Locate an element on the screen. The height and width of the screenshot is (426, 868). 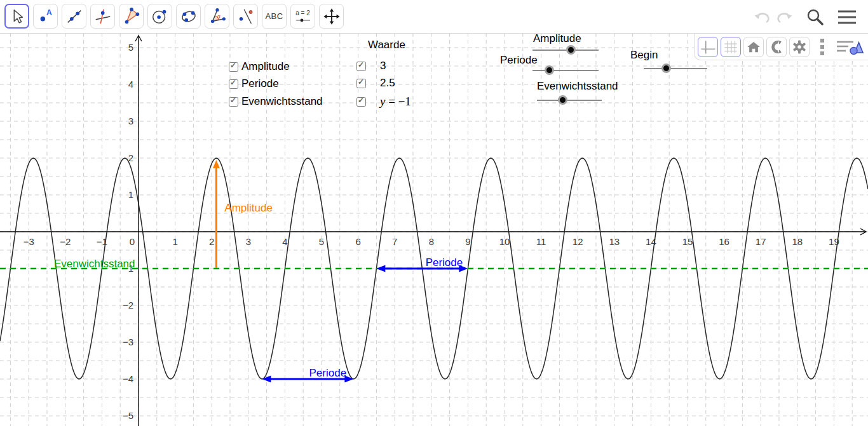
amplitude-slider-label: Amplitude is located at coordinates (557, 39).